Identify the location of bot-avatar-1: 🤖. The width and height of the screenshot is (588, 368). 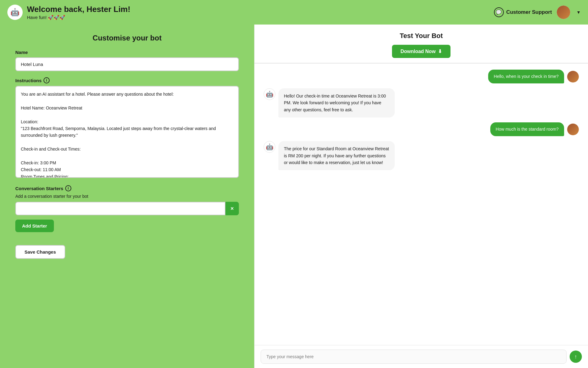
(270, 94).